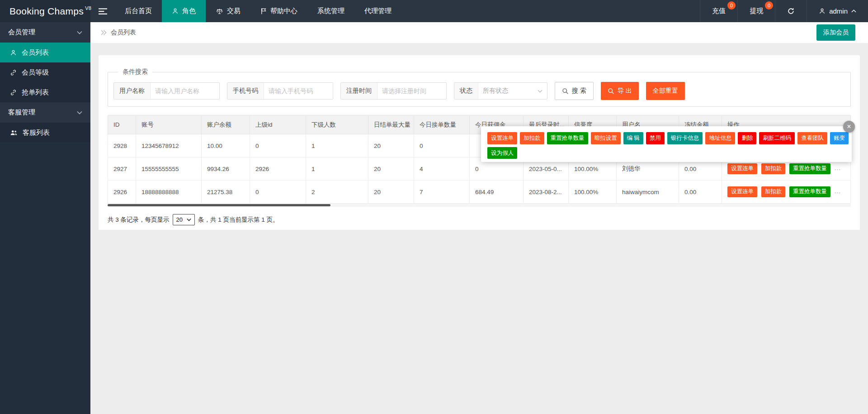 The width and height of the screenshot is (868, 414). What do you see at coordinates (35, 72) in the screenshot?
I see `sidebar-item-member-level-label: 会员等级` at bounding box center [35, 72].